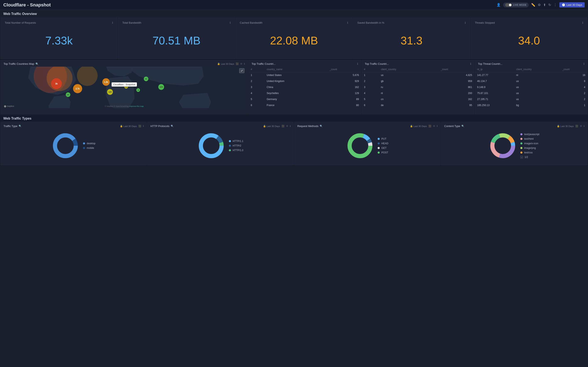  I want to click on toggle-switch, so click(508, 5).